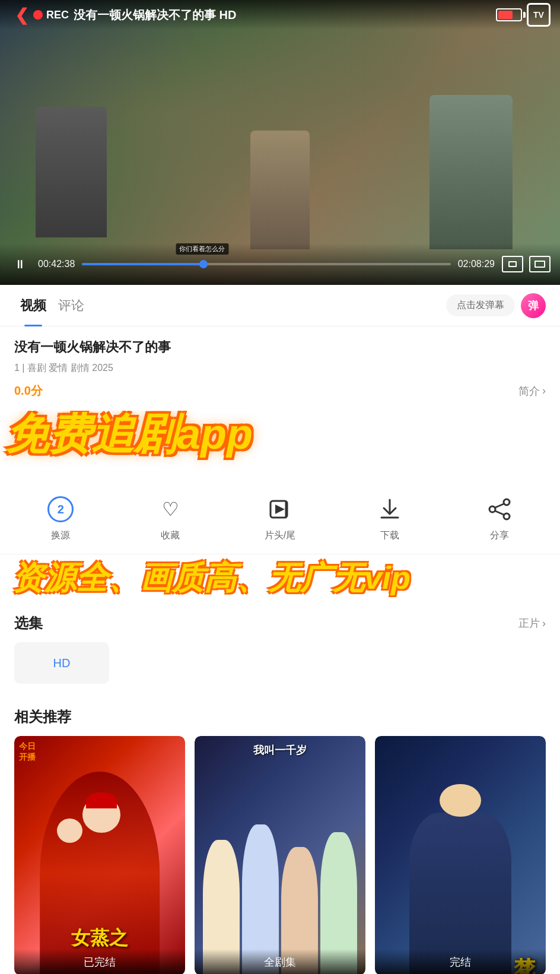 The image size is (560, 974). Describe the element at coordinates (499, 509) in the screenshot. I see `share-icon` at that location.